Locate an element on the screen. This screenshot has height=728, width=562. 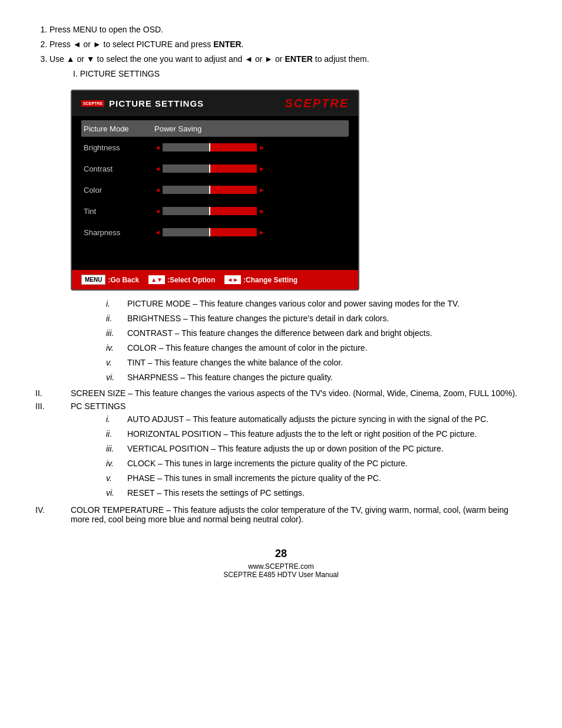
footer-website: www.SCEPTRE.com is located at coordinates (281, 566).